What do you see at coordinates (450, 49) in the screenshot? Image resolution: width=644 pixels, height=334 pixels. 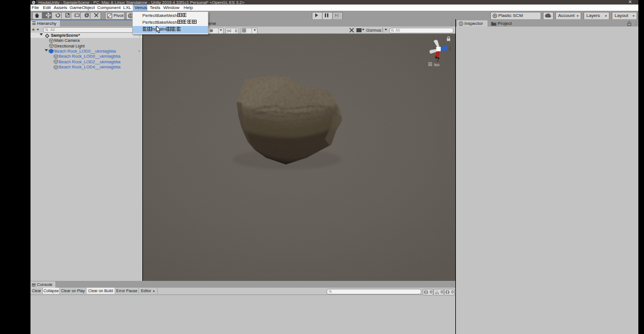 I see `svg-text: Z` at bounding box center [450, 49].